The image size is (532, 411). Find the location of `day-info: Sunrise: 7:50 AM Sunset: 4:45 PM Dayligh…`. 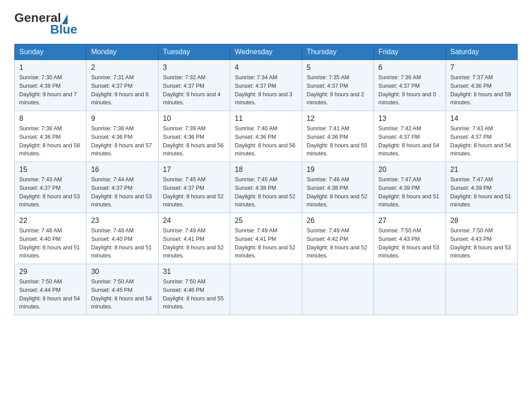

day-info: Sunrise: 7:50 AM Sunset: 4:45 PM Dayligh… is located at coordinates (122, 295).